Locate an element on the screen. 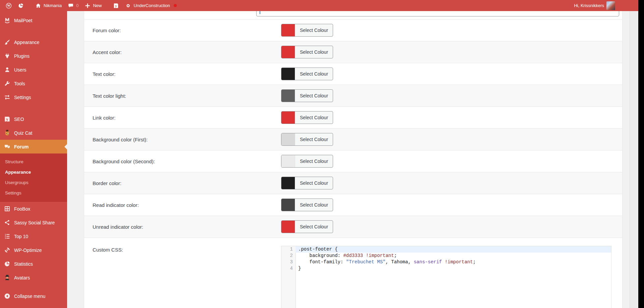 Image resolution: width=644 pixels, height=308 pixels. line-number: 1 is located at coordinates (288, 249).